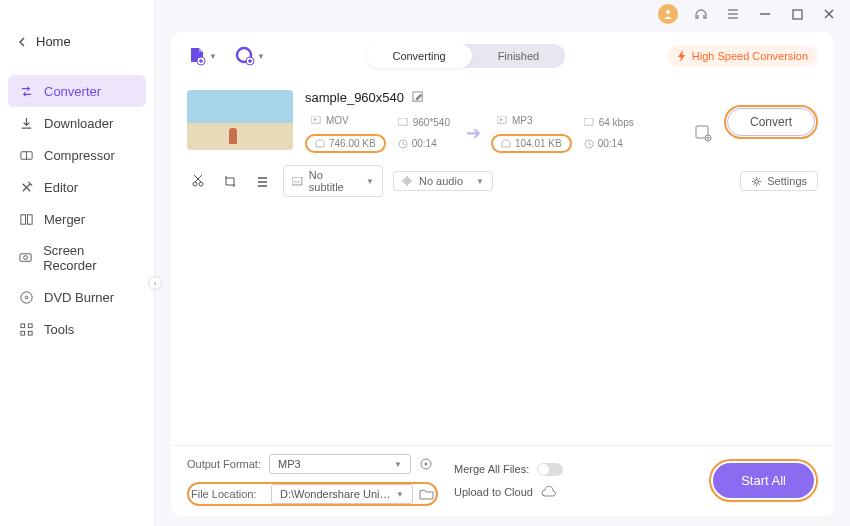  Describe the element at coordinates (609, 122) in the screenshot. I see `dst-bitrate: 64 kbps` at that location.